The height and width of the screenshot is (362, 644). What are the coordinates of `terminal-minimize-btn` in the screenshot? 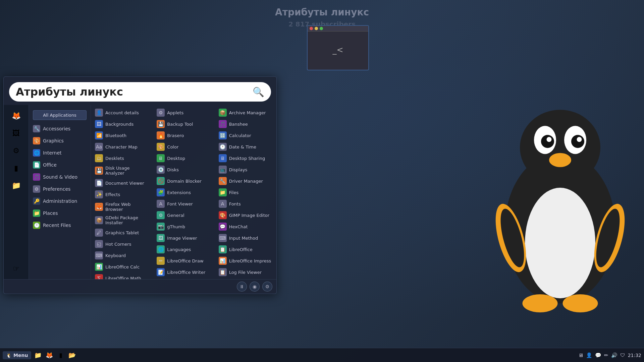 It's located at (316, 28).